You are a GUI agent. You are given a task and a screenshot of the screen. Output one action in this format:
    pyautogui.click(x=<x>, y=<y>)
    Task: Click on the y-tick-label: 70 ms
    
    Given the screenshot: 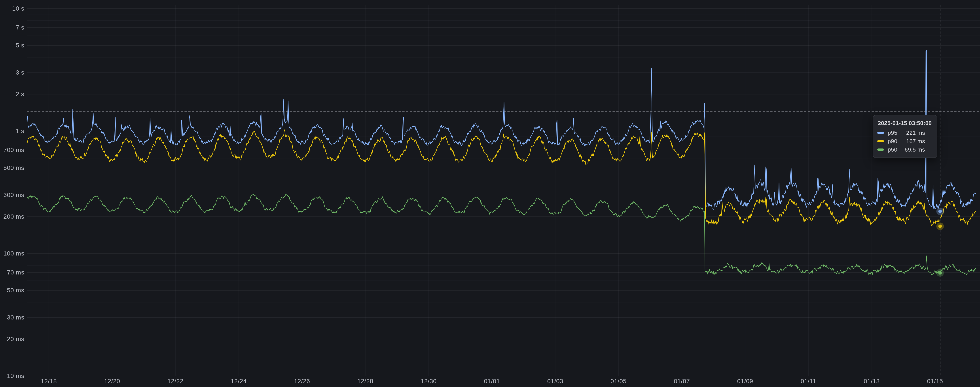 What is the action you would take?
    pyautogui.click(x=16, y=272)
    